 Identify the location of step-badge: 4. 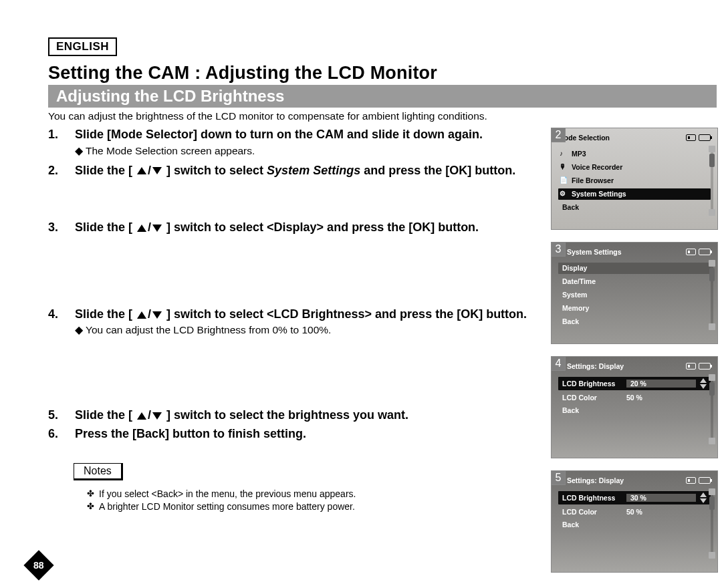
(558, 363).